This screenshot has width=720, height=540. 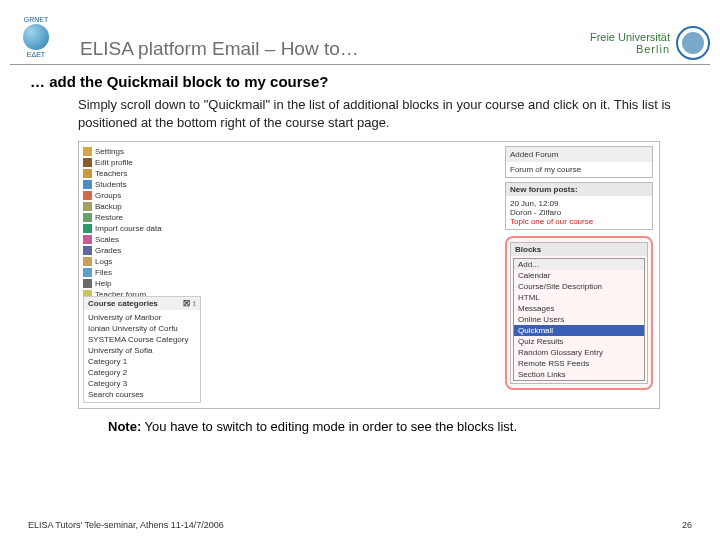 What do you see at coordinates (111, 174) in the screenshot?
I see `admin-label: Teachers` at bounding box center [111, 174].